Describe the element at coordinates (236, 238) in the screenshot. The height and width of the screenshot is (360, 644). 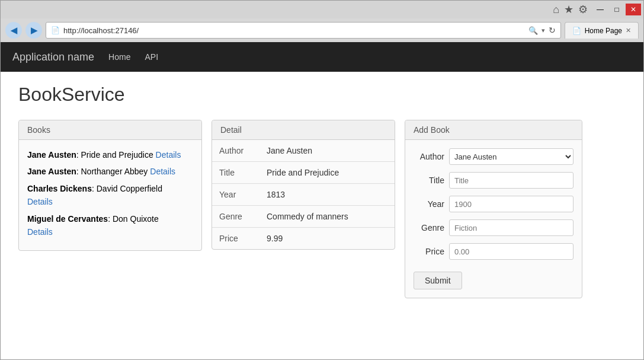
I see `detail-label-price: Price` at that location.